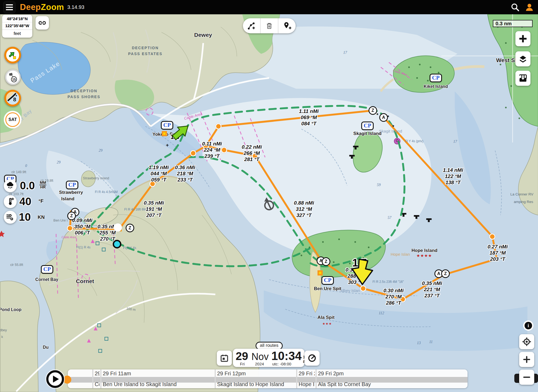 The width and height of the screenshot is (538, 392). I want to click on route-leg-line: 203 °T, so click(498, 259).